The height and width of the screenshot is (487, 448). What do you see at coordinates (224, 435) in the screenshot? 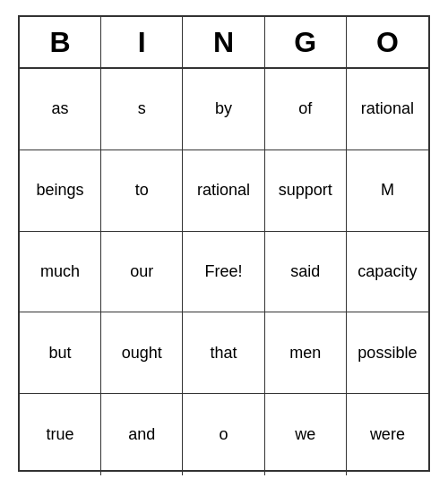
I see `bingo-cell-r4-c2: o` at bounding box center [224, 435].